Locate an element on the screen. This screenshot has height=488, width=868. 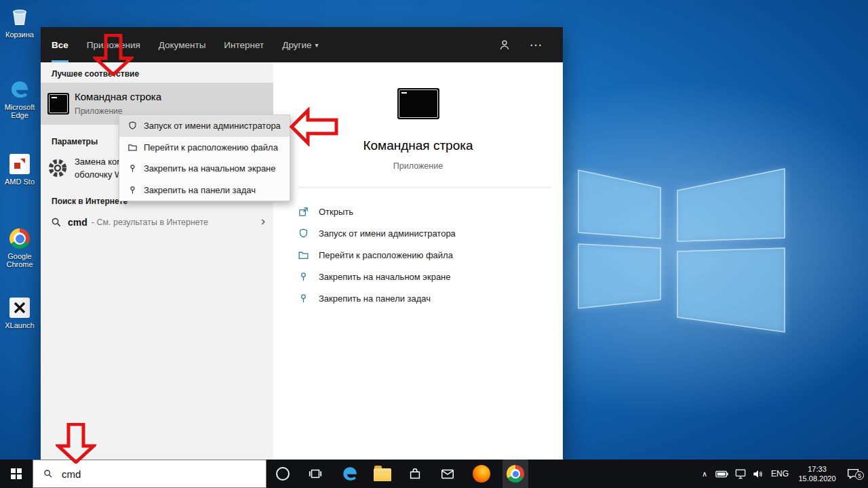
tab-all: Все is located at coordinates (60, 45).